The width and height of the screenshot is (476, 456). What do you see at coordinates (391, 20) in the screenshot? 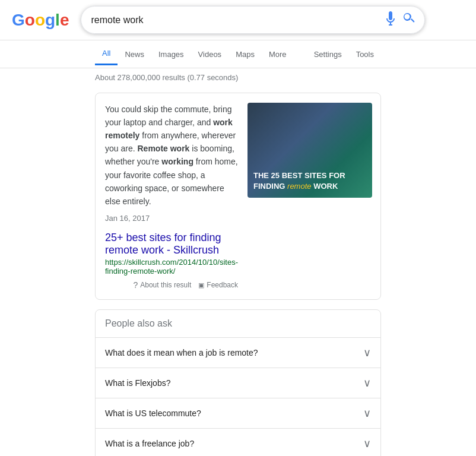
I see `microphone-icon` at bounding box center [391, 20].